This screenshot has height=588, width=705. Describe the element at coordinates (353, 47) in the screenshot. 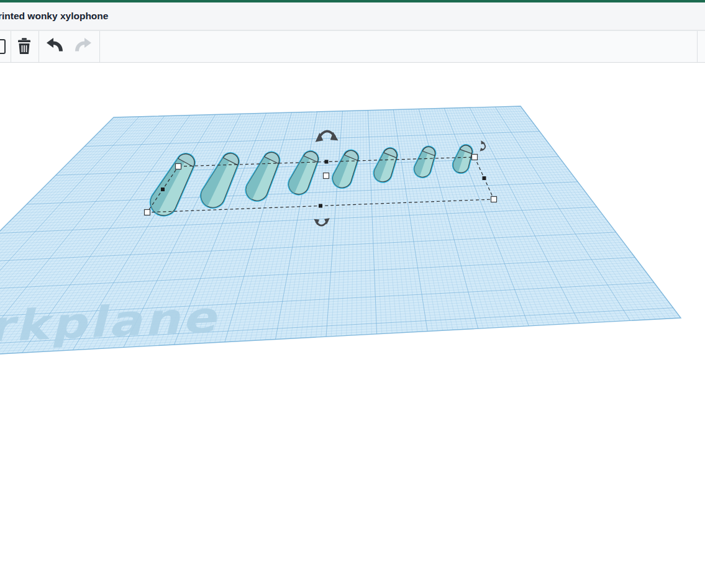

I see `toolbar` at that location.